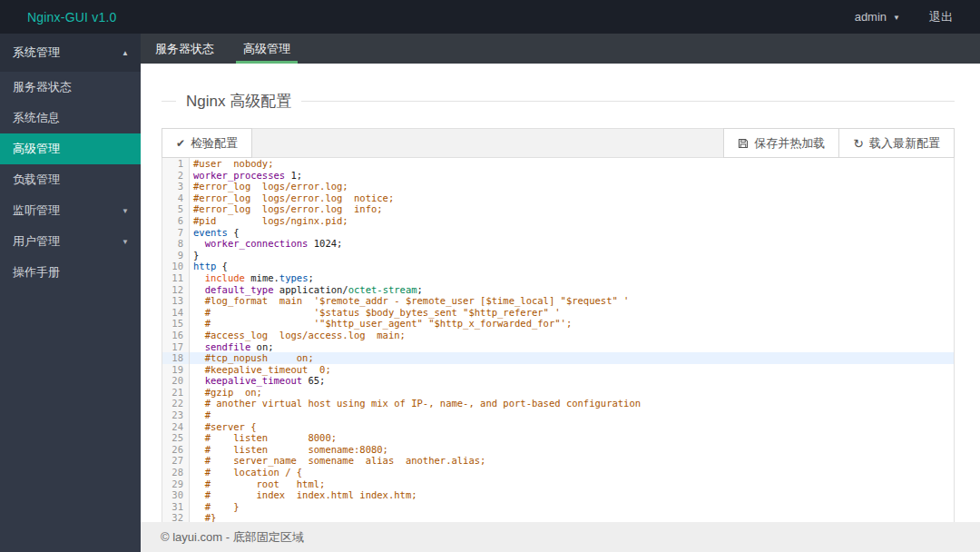 The width and height of the screenshot is (980, 552). Describe the element at coordinates (558, 472) in the screenshot. I see `code-line: 28 # location / {` at that location.